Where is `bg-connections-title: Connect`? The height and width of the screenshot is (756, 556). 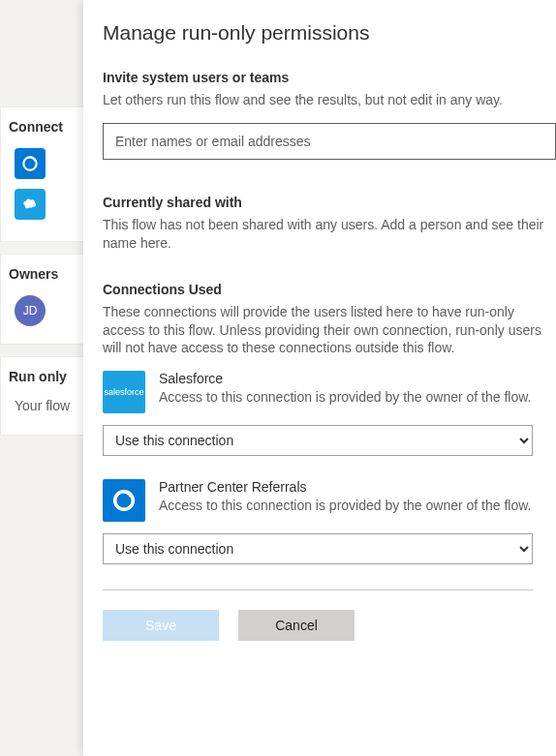 bg-connections-title: Connect is located at coordinates (45, 127).